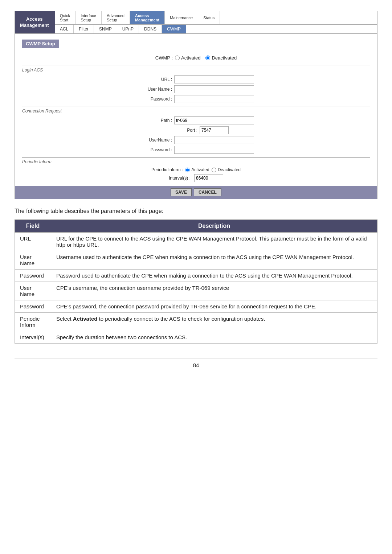 The image size is (392, 554). I want to click on port-label: Port :, so click(181, 130).